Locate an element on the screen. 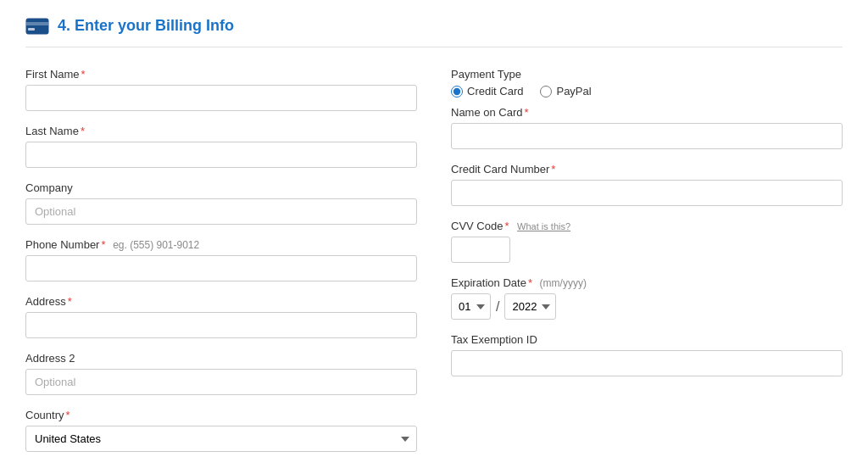 The height and width of the screenshot is (457, 868). expiry-group: Expiration Date* (mm/yyyy) 01020304 0506… is located at coordinates (647, 298).